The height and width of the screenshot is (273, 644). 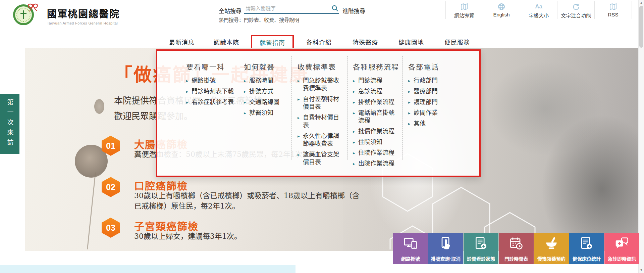 I want to click on scrollbar-down-arrow: ▼, so click(x=641, y=270).